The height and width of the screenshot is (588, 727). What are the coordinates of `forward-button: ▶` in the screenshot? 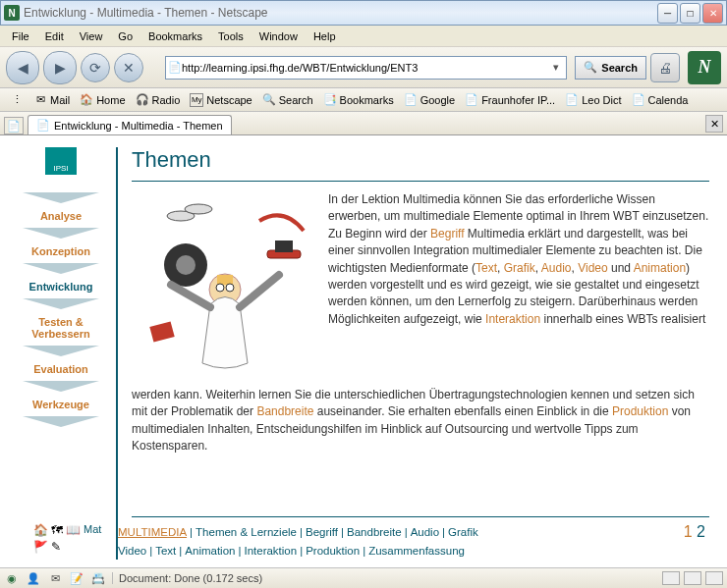 It's located at (60, 68).